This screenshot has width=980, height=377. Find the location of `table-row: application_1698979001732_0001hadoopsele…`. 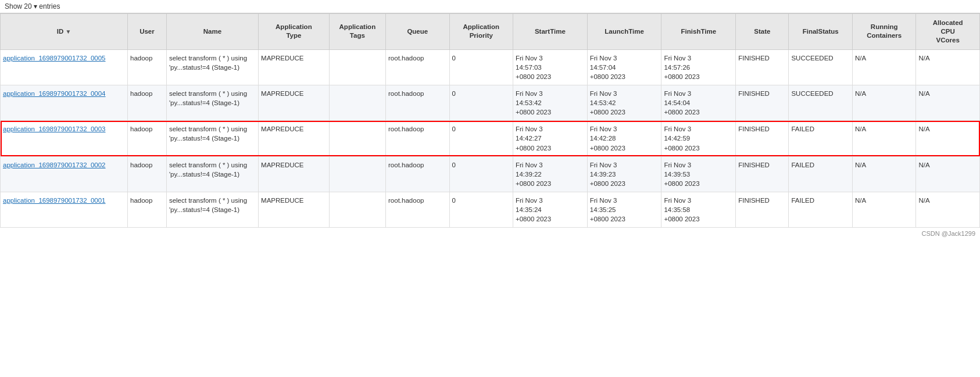

table-row: application_1698979001732_0001hadoopsele… is located at coordinates (491, 209).